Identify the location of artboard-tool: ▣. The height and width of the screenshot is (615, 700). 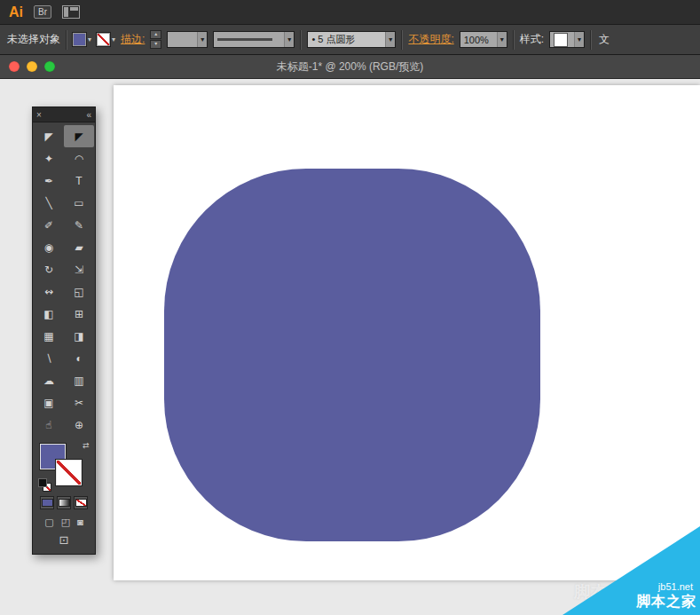
(49, 403).